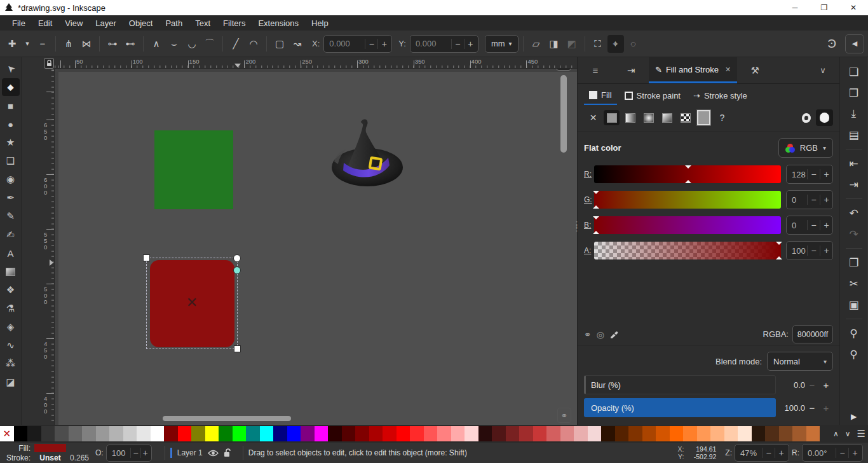 This screenshot has width=868, height=463. What do you see at coordinates (842, 453) in the screenshot?
I see `rotation-decrease-button: −` at bounding box center [842, 453].